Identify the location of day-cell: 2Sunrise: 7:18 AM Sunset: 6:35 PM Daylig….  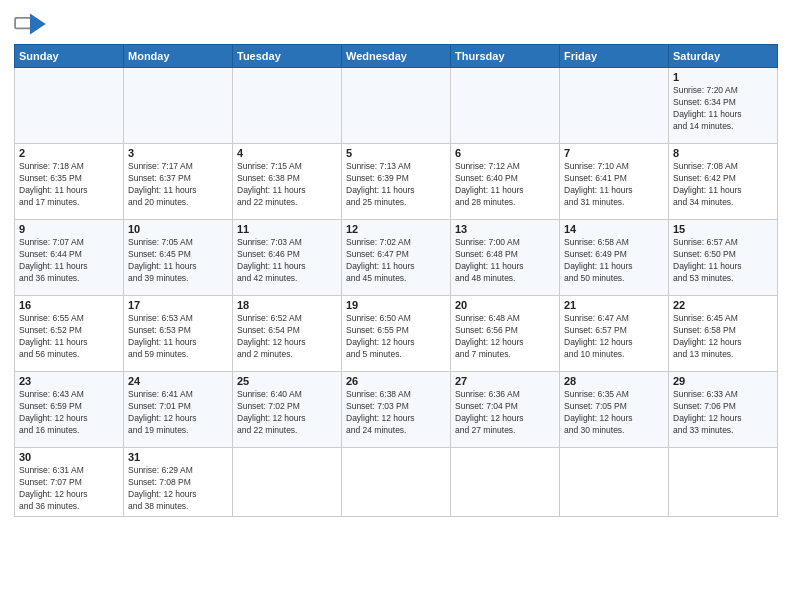
(70, 182).